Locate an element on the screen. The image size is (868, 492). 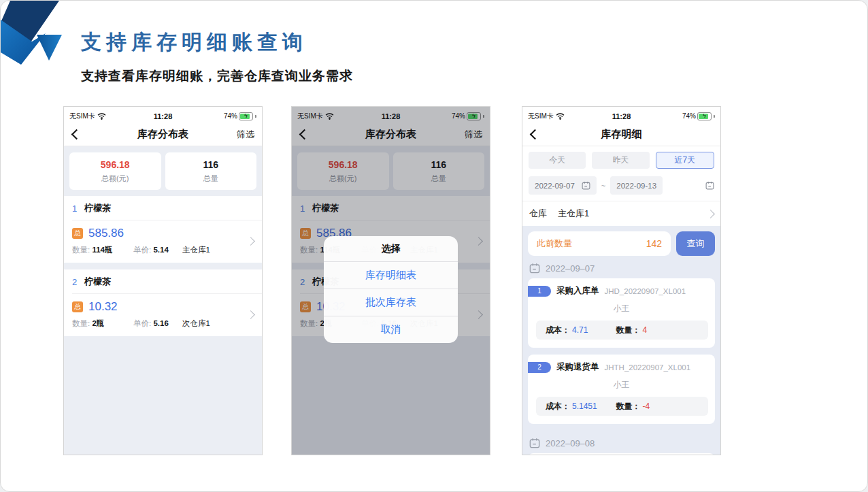
entry-order-number: JHTH_20220907_XL001 is located at coordinates (648, 367).